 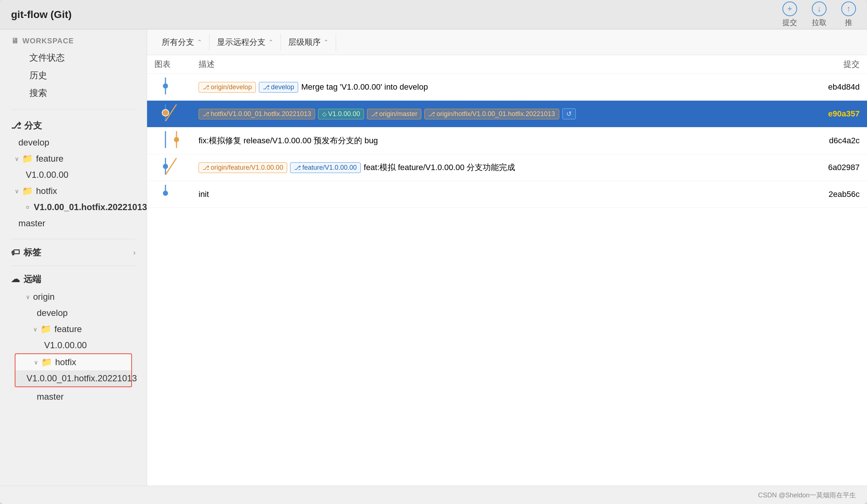 What do you see at coordinates (394, 114) in the screenshot?
I see `tag-origin-master: ⎇ origin/master` at bounding box center [394, 114].